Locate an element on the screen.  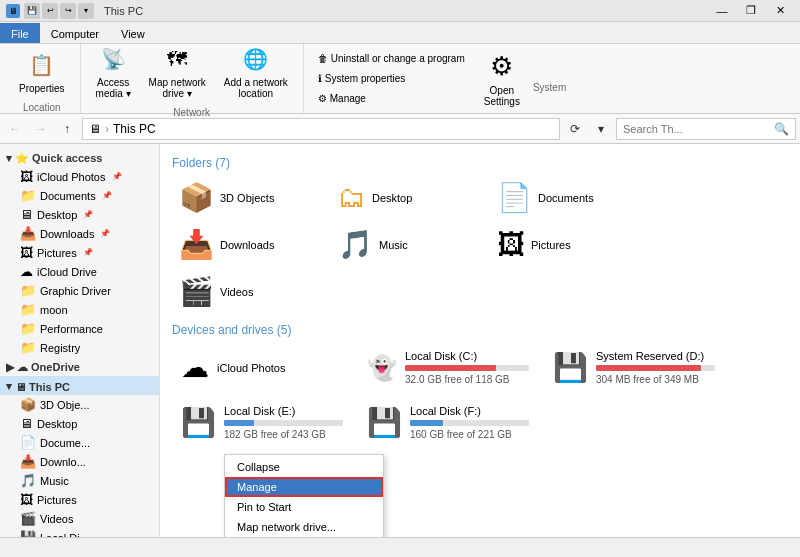
ctx-pin-start: Pin to Start is located at coordinates (304, 507).